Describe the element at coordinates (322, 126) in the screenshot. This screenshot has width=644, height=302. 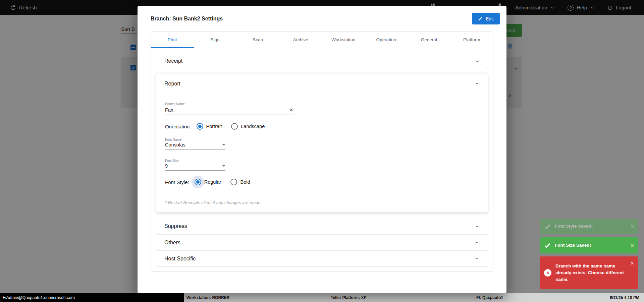
I see `orientation-group: Orientation: Portrait Landscape` at that location.